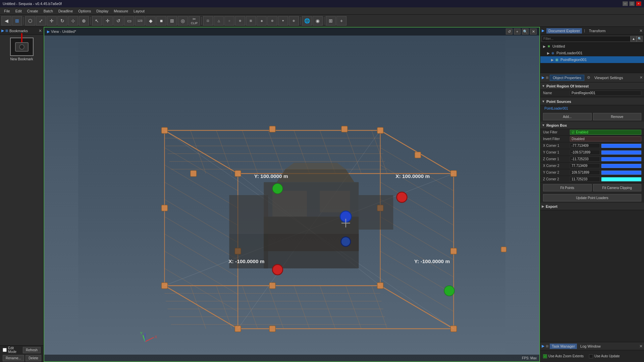 Image resolution: width=644 pixels, height=362 pixels. I want to click on toolbar-btn-grid: ⊞, so click(172, 21).